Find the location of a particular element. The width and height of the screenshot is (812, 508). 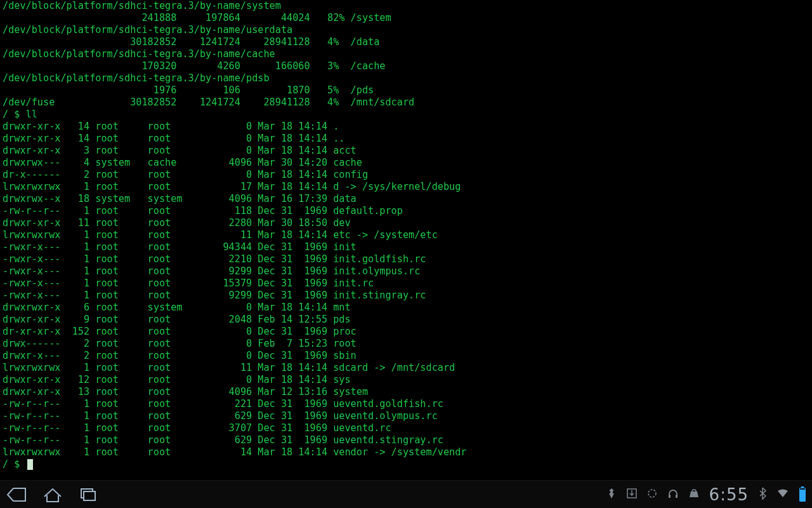

store-icon is located at coordinates (694, 495).